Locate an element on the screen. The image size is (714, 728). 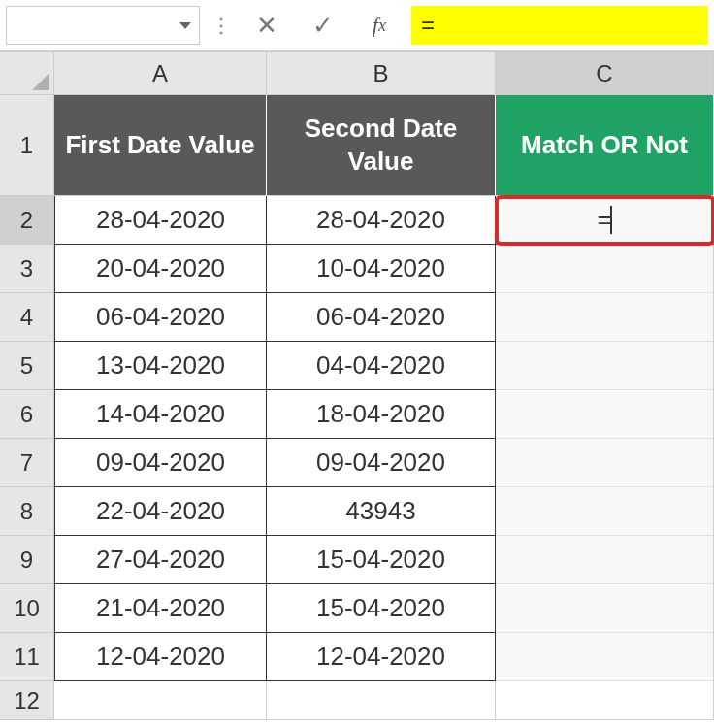
cell-a5: 13-04-2020 is located at coordinates (161, 366).